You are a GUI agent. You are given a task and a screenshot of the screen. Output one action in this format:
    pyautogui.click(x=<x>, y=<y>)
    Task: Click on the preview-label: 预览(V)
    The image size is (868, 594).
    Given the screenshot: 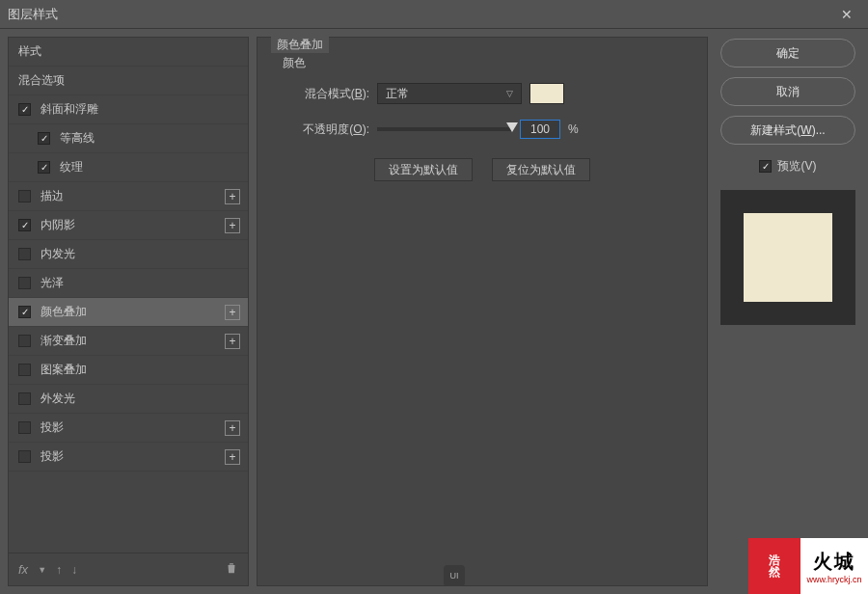 What is the action you would take?
    pyautogui.click(x=797, y=166)
    